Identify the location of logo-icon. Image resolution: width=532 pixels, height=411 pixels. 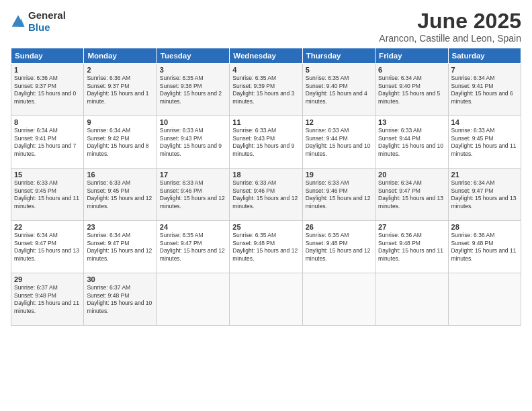
(18, 21).